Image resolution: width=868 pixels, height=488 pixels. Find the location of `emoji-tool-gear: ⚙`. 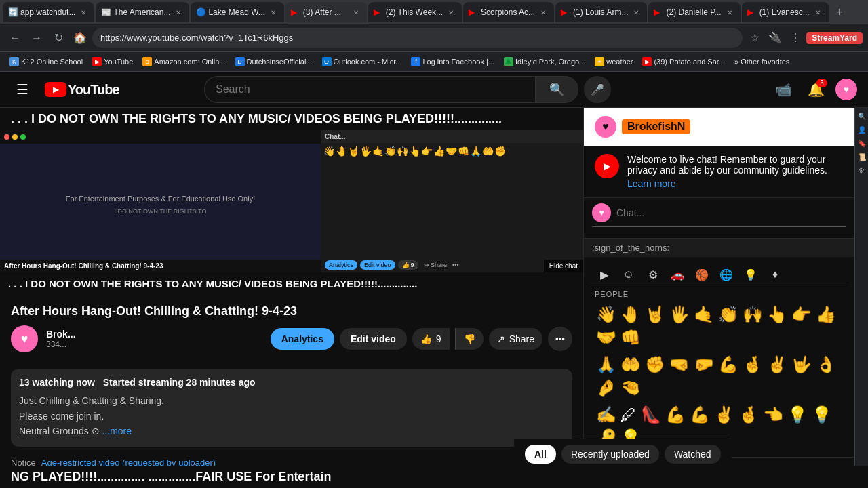

emoji-tool-gear: ⚙ is located at coordinates (653, 274).